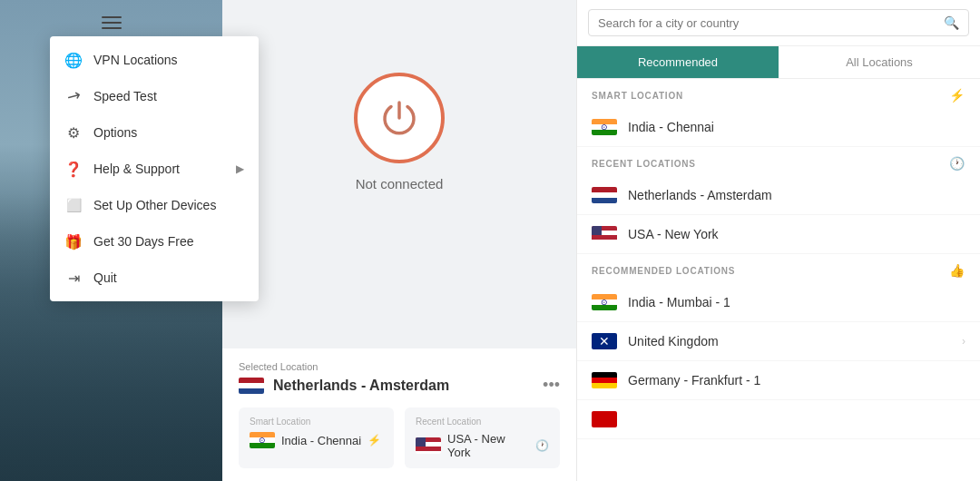 The height and width of the screenshot is (481, 980). What do you see at coordinates (768, 24) in the screenshot?
I see `search-input` at bounding box center [768, 24].